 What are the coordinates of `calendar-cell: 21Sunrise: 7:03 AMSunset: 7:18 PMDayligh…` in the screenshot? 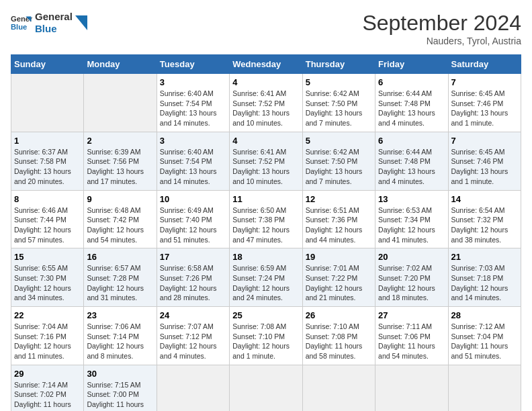 It's located at (484, 278).